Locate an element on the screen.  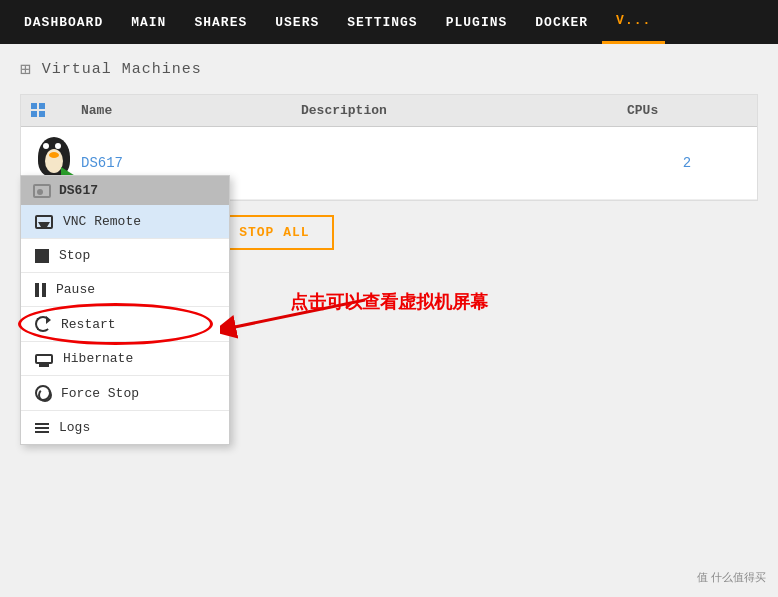
forcestop-icon is located at coordinates (43, 393).